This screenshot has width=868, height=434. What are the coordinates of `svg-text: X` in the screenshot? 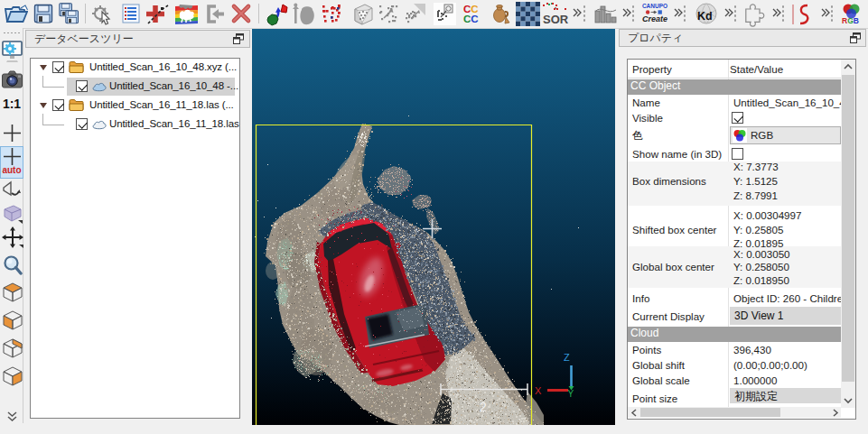 It's located at (538, 391).